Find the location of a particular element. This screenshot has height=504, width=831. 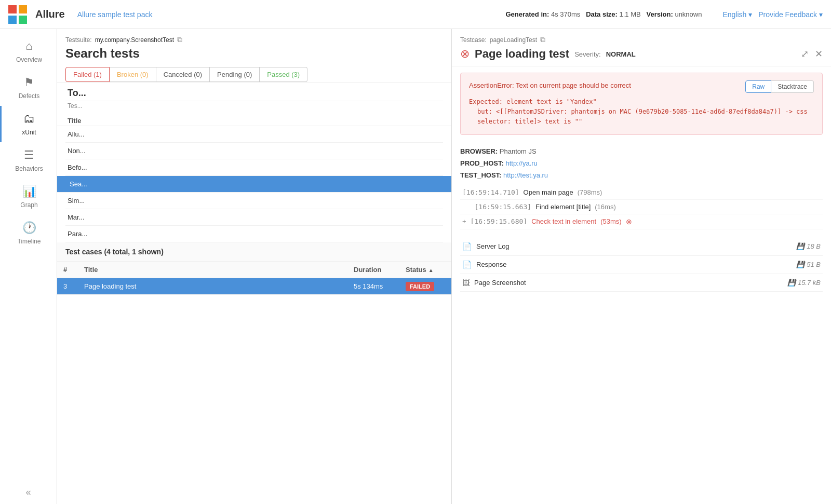

feedback-button: Provide Feedback ▾ is located at coordinates (790, 15).